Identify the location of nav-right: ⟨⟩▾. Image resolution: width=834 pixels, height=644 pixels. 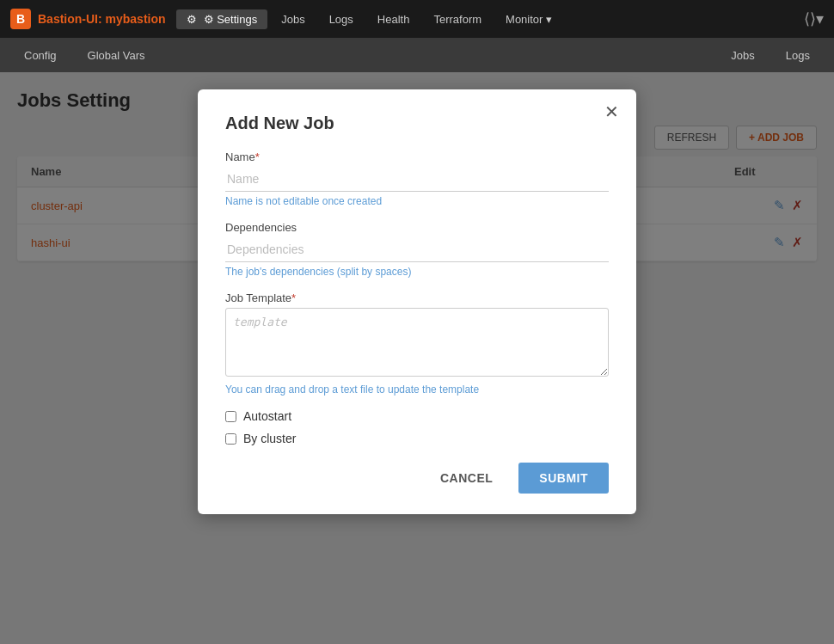
(813, 19).